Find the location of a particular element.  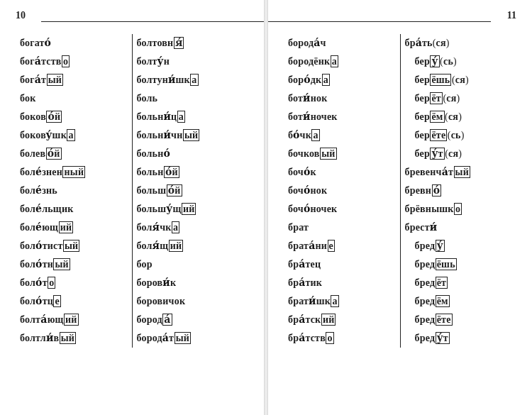

word-entry: берём(ся) is located at coordinates (459, 117).